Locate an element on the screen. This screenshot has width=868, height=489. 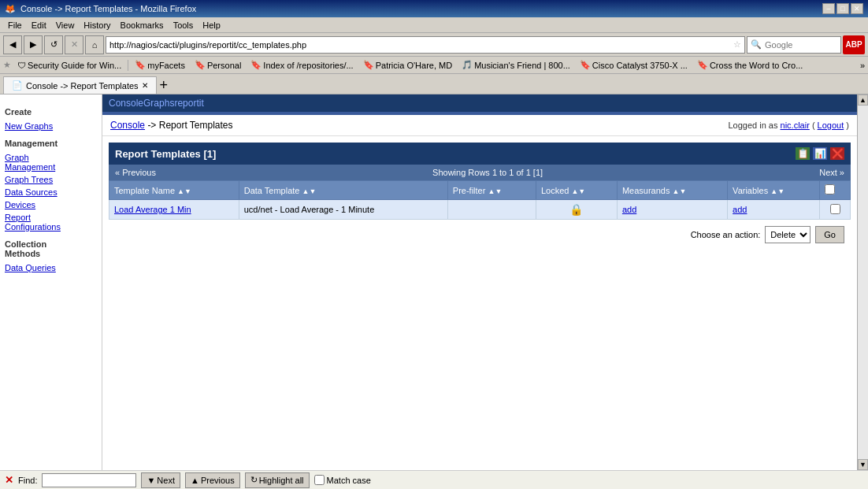
logged-in-username: nic.clair is located at coordinates (796, 125).